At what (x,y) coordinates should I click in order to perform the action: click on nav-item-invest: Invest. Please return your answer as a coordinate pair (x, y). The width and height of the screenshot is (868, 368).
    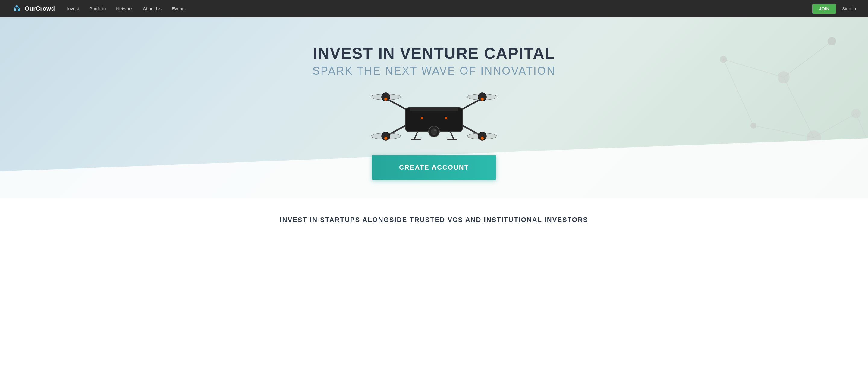
    Looking at the image, I should click on (73, 9).